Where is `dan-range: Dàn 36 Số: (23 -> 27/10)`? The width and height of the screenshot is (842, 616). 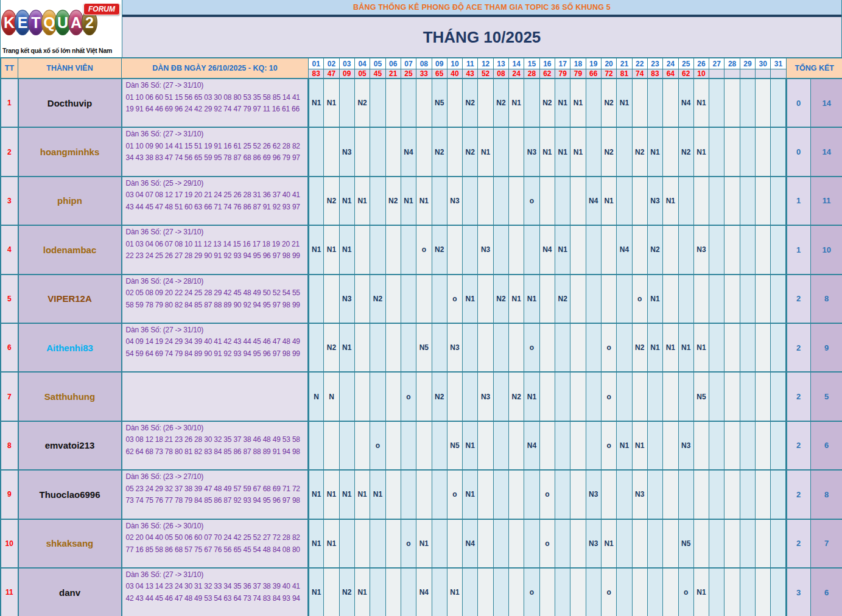 dan-range: Dàn 36 Số: (23 -> 27/10) is located at coordinates (217, 477).